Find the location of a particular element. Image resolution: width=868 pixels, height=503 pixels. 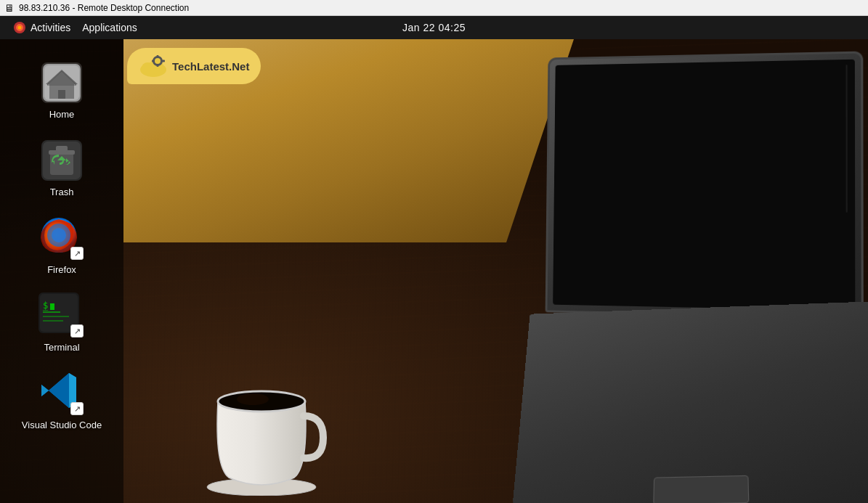

trash-icon-label: Trash is located at coordinates (62, 192).